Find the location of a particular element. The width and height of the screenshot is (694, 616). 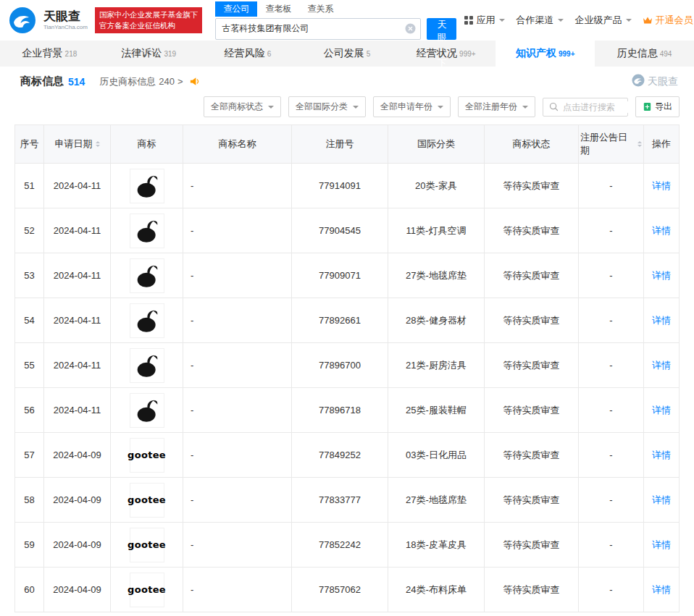

filter-dropdown-label: 全部申请年份 is located at coordinates (406, 107).